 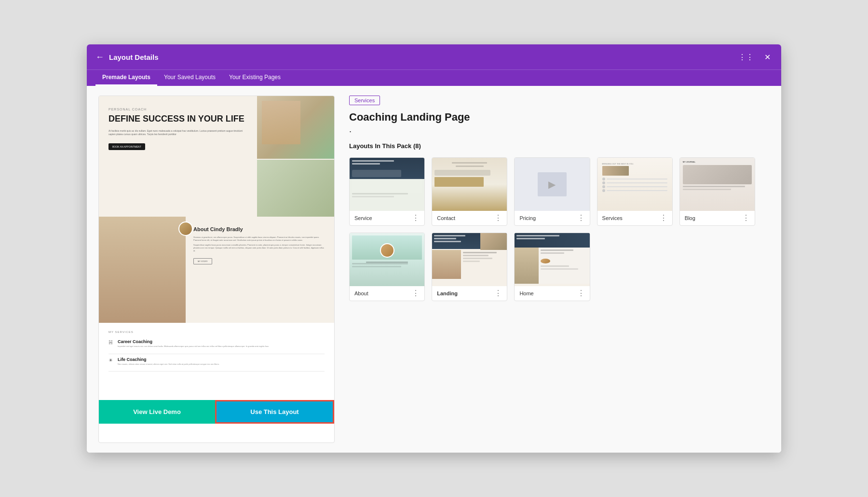 What do you see at coordinates (260, 270) in the screenshot?
I see `preview-about-text: About Cindy Bradly Vivamus ut gravida mi…` at bounding box center [260, 270].